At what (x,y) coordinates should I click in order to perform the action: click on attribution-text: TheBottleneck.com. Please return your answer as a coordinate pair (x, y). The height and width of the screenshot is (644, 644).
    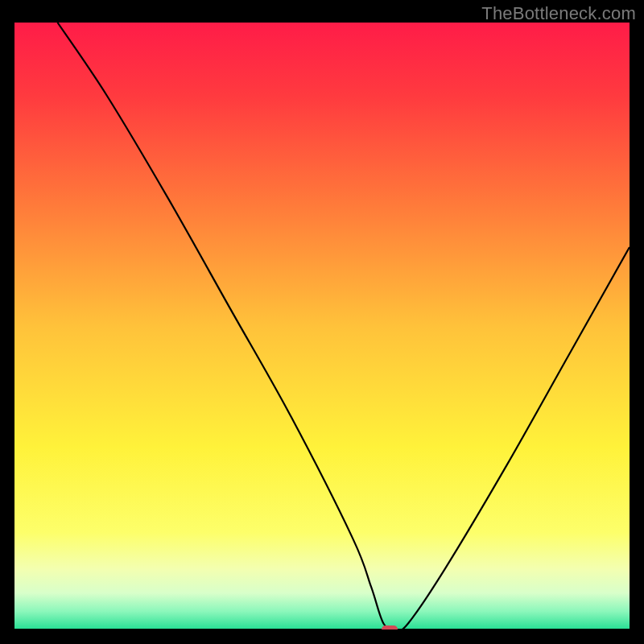
    Looking at the image, I should click on (559, 14).